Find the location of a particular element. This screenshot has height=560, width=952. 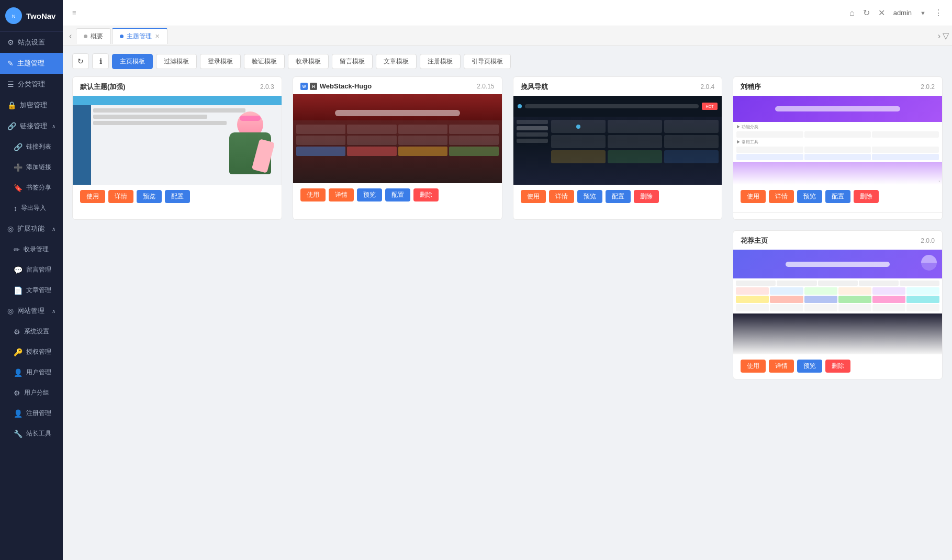

btn-use-default: 使用 is located at coordinates (93, 197).